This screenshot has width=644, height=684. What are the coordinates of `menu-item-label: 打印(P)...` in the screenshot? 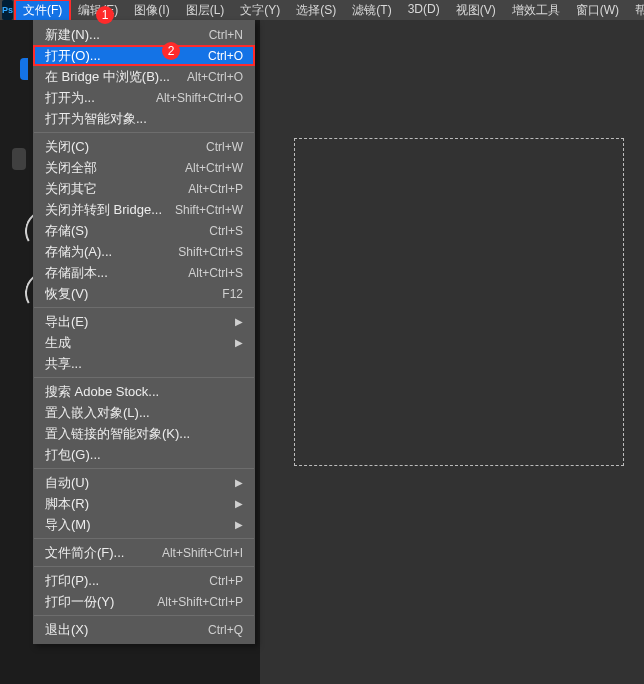 It's located at (123, 581).